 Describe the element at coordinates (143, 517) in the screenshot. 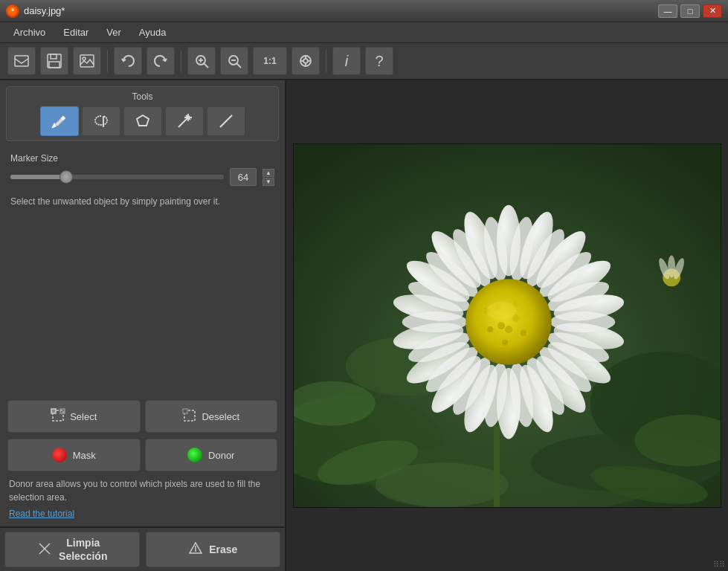

I see `tutorial-link: Read the tutorial` at that location.